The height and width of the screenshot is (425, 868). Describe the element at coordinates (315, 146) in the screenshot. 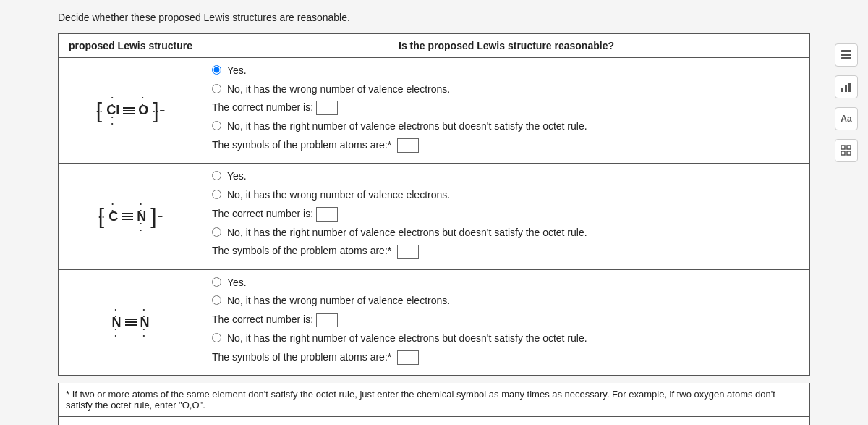

I see `label-r1-symbols: The symbols of the problem atoms are:*` at that location.